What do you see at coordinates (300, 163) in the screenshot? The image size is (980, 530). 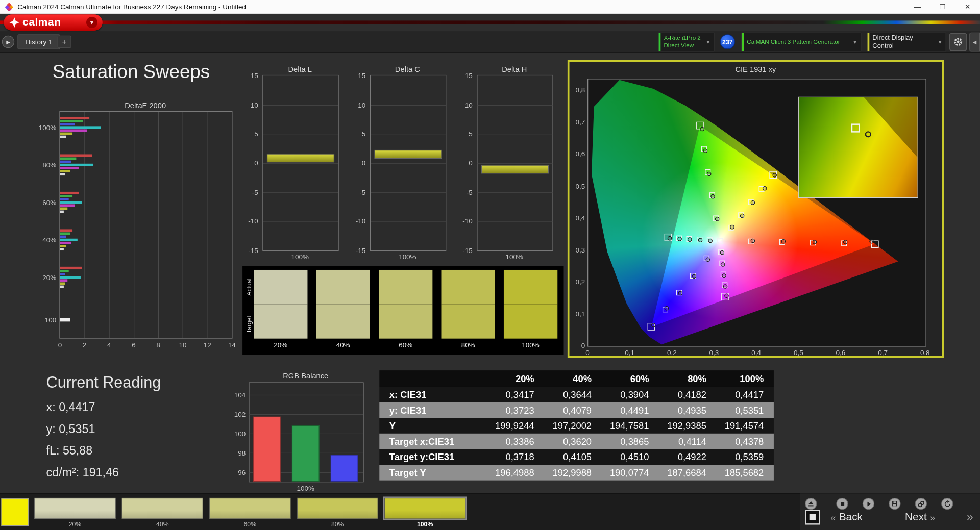 I see `delta-l-plot: 151050-5-10-15` at bounding box center [300, 163].